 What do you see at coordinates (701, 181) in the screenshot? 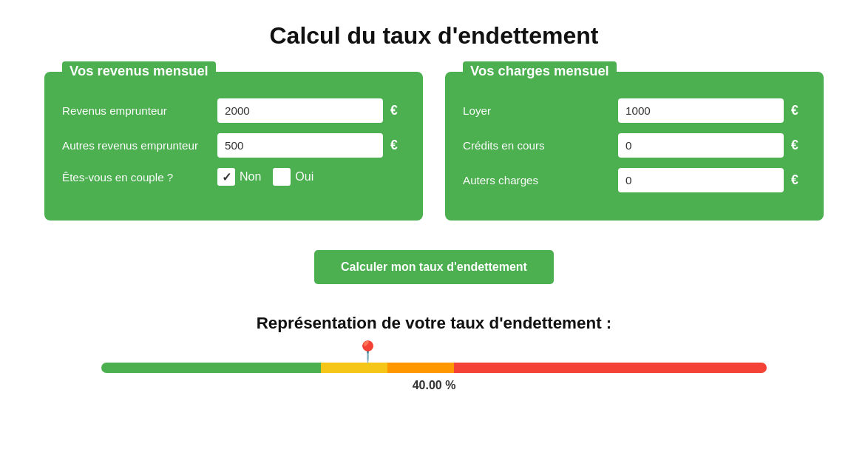
I see `autres-charges-input` at bounding box center [701, 181].